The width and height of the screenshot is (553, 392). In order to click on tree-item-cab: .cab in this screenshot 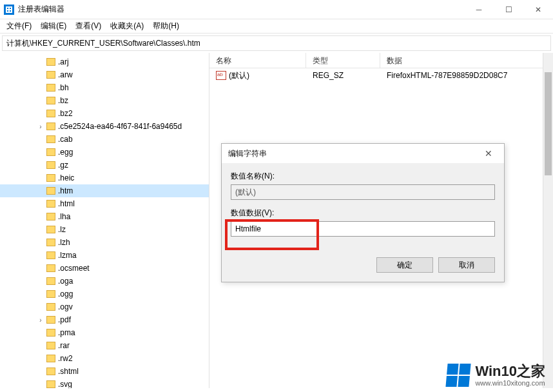, I will do `click(104, 139)`.